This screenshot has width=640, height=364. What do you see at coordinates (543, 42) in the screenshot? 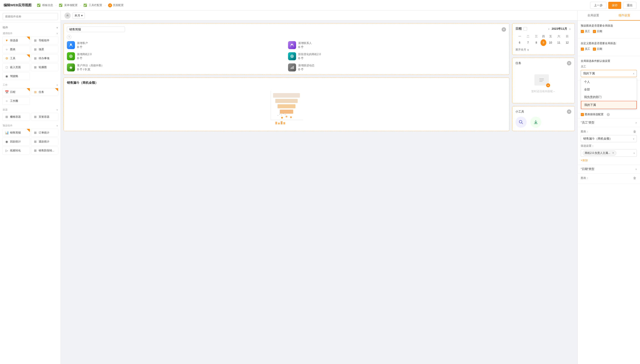
I see `cal-day-9-today: 9` at bounding box center [543, 42].